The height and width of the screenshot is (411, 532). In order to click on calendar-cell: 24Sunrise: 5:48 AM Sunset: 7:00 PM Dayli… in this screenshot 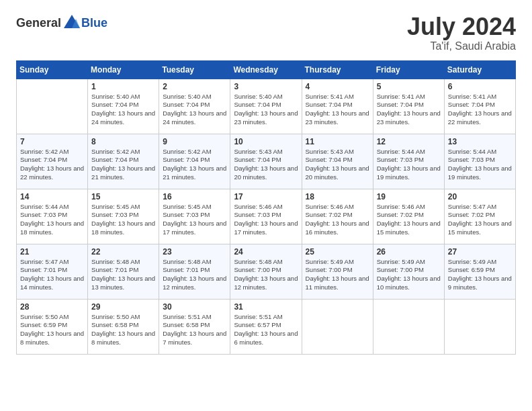, I will do `click(266, 271)`.